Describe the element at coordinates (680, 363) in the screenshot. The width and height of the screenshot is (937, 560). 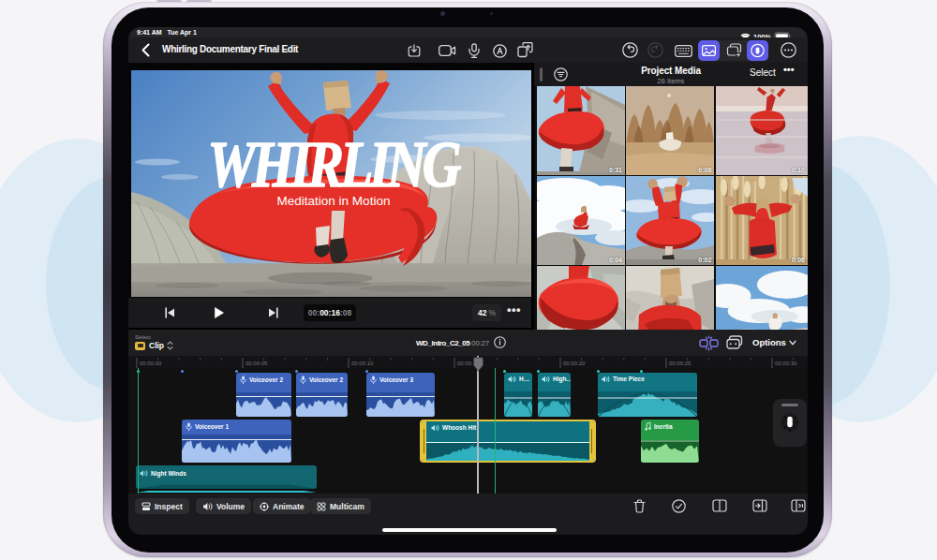
I see `svg-text: 00:00:25` at that location.